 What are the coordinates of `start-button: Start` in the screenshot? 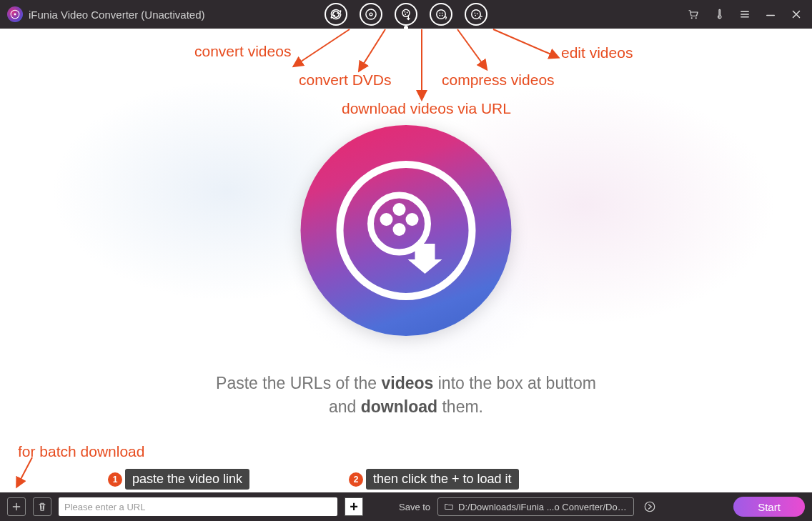 It's located at (769, 507).